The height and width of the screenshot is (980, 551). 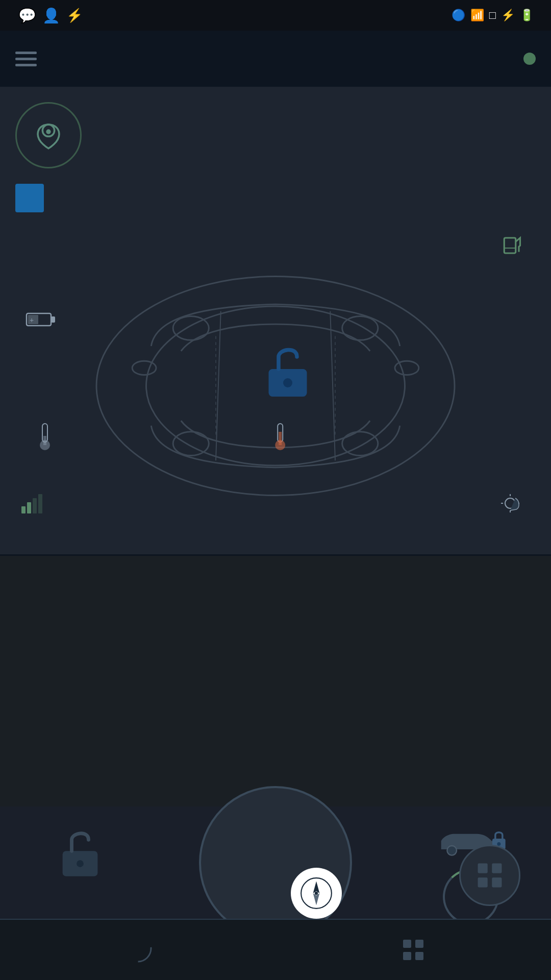 What do you see at coordinates (276, 59) in the screenshot?
I see `header` at bounding box center [276, 59].